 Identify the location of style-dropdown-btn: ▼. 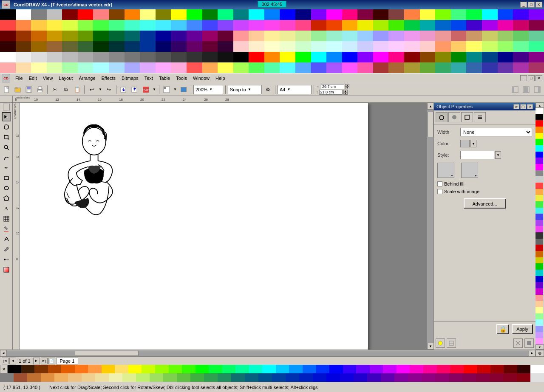
(498, 155).